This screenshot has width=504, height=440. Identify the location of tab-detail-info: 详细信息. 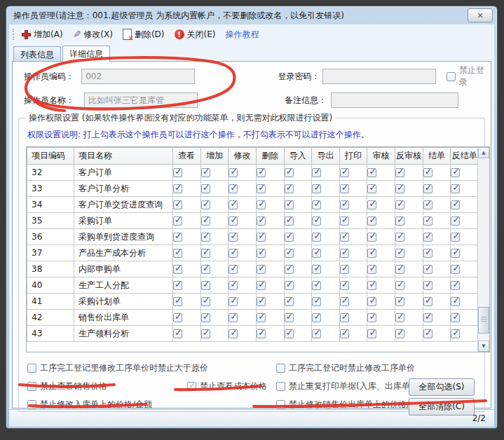
(86, 53).